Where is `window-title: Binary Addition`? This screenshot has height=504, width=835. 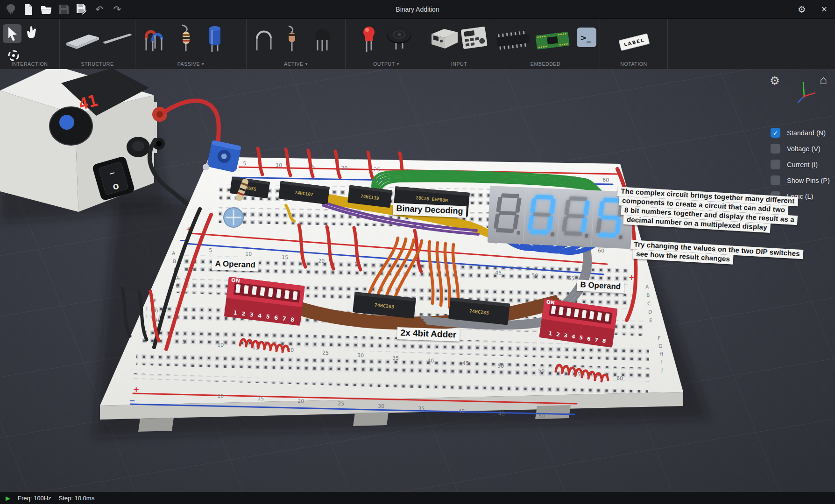
window-title: Binary Addition is located at coordinates (418, 9).